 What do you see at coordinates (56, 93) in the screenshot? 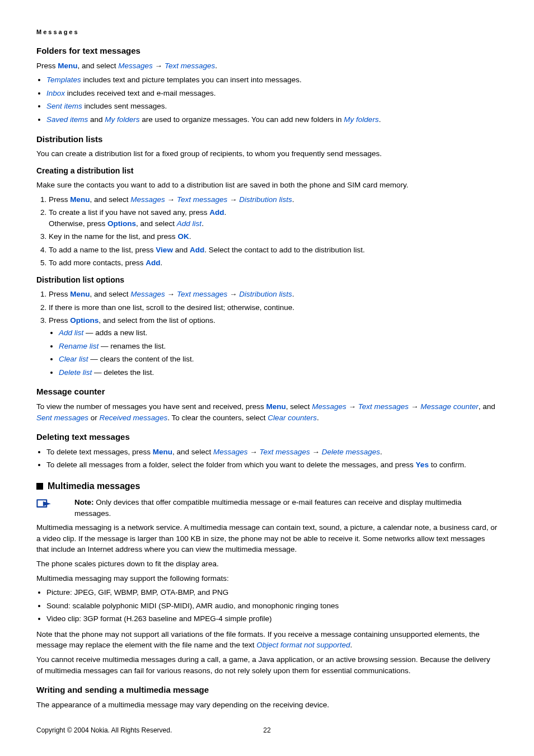
I see `inbox-ref: Inbox` at bounding box center [56, 93].